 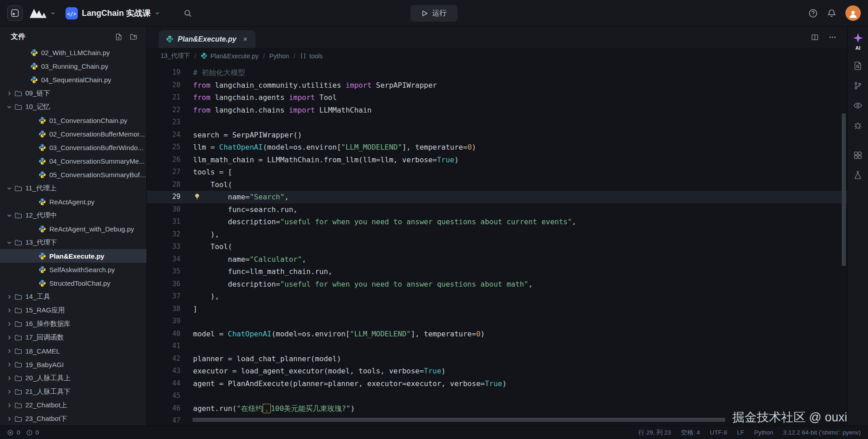 What do you see at coordinates (73, 419) in the screenshot?
I see `tree-folder: 23_Chatbot下` at bounding box center [73, 419].